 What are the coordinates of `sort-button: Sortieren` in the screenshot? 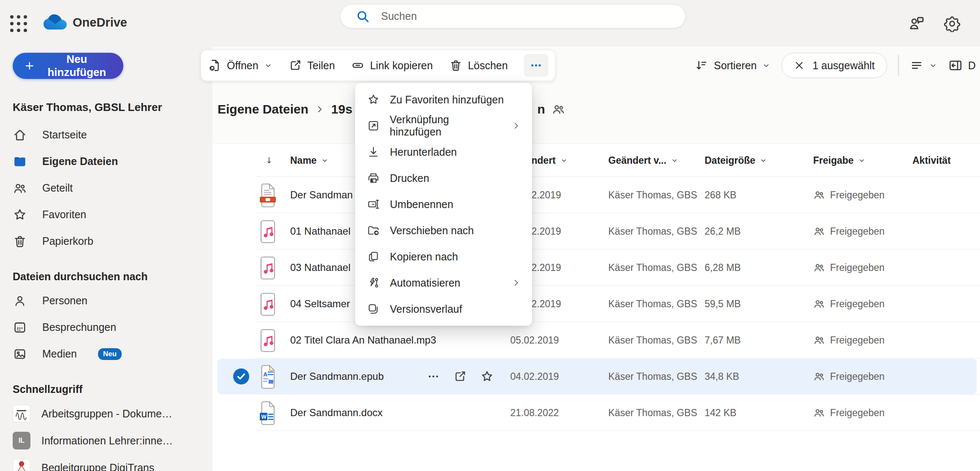 It's located at (732, 65).